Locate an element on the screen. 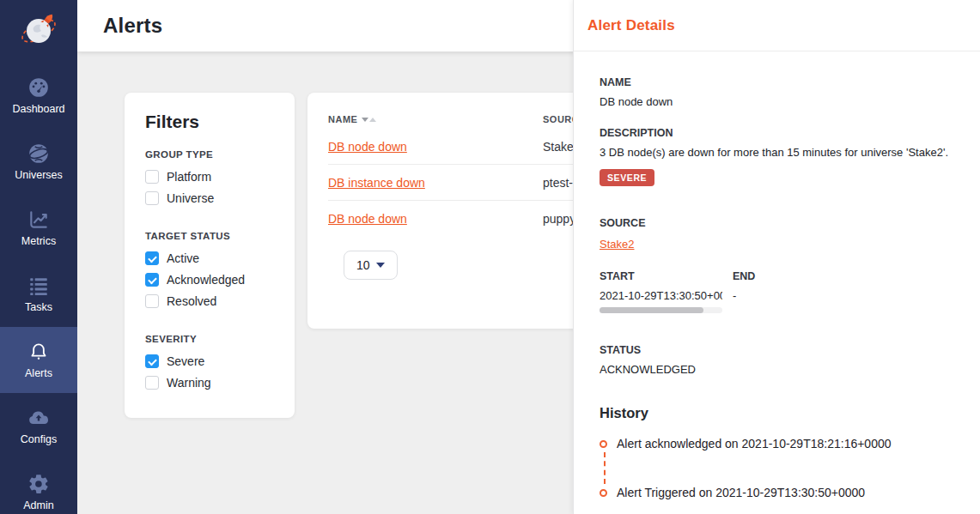  detail-source-label: SOURCE is located at coordinates (778, 223).